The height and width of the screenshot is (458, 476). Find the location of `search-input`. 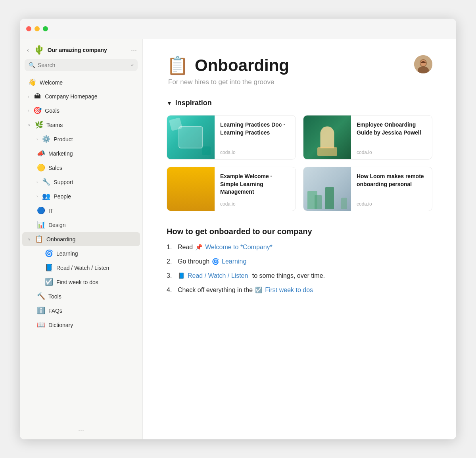

search-input is located at coordinates (83, 65).